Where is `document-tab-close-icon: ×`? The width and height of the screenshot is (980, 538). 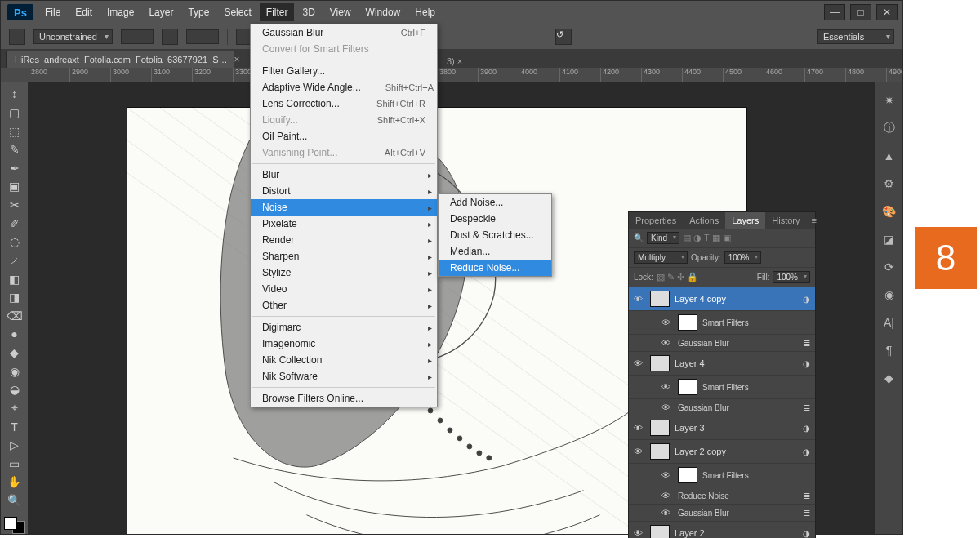
document-tab-close-icon: × is located at coordinates (237, 60).